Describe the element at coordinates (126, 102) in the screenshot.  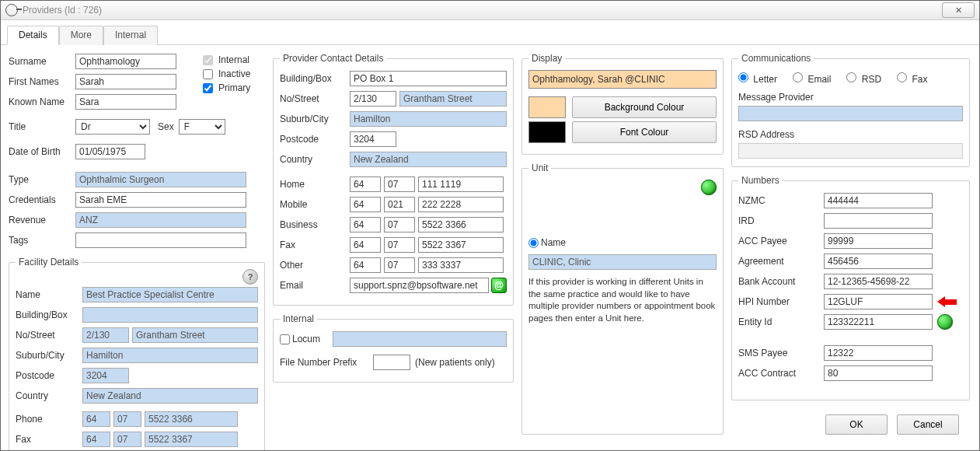
I see `knownname-input` at that location.